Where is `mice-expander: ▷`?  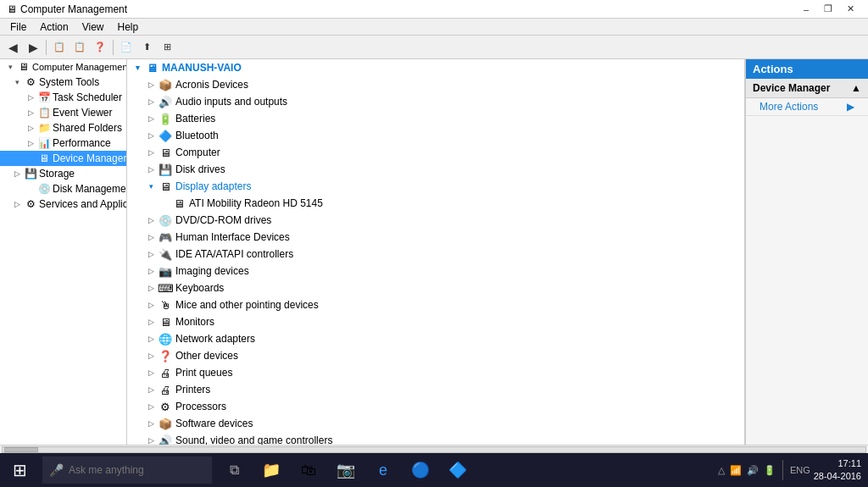
mice-expander: ▷ is located at coordinates (151, 305).